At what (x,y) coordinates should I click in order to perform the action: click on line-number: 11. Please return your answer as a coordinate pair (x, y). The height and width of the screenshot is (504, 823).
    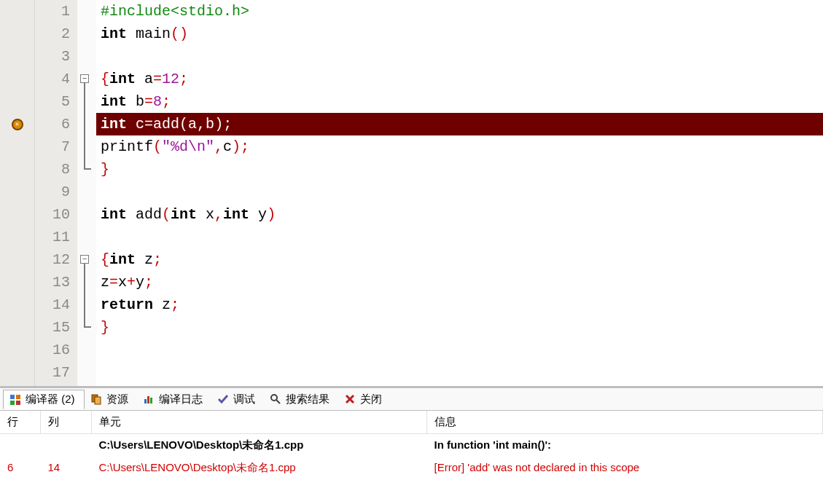
    Looking at the image, I should click on (52, 237).